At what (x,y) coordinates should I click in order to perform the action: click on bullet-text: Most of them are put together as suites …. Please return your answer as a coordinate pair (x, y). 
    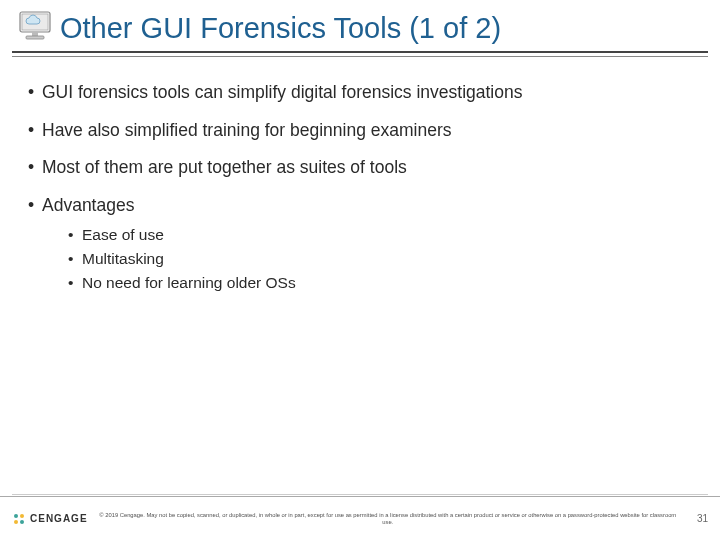
    Looking at the image, I should click on (224, 167).